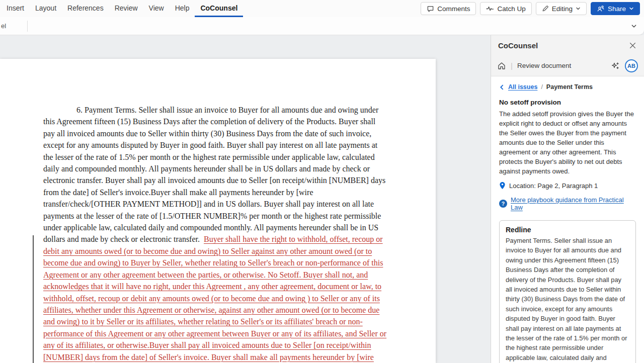 Image resolution: width=644 pixels, height=363 pixels. I want to click on issue-location-text: Location: Page 2, Paragraph 1, so click(553, 186).